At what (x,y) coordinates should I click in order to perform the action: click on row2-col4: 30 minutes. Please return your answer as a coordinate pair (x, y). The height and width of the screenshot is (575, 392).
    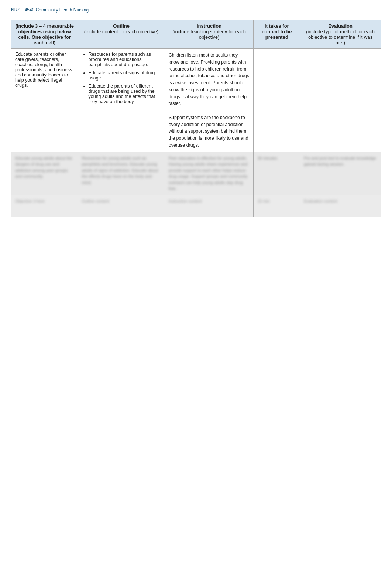
    Looking at the image, I should click on (277, 173).